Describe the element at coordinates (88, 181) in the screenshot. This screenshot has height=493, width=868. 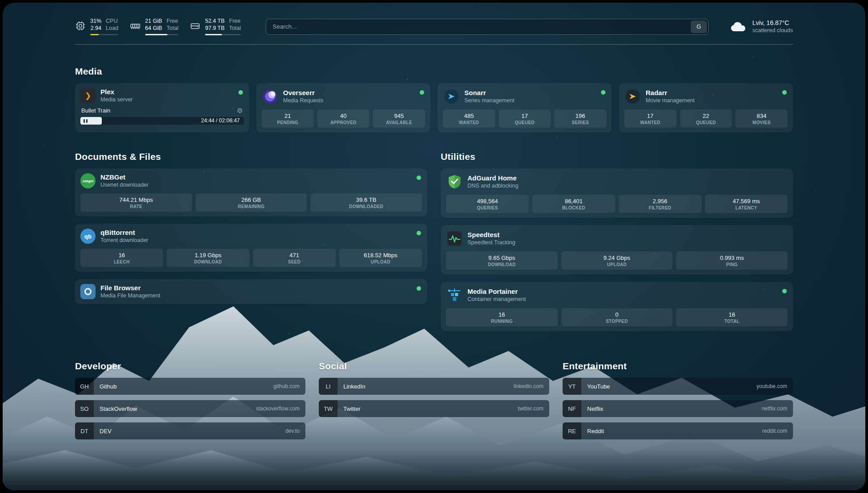
I see `nzbget-icon: nzbget` at that location.